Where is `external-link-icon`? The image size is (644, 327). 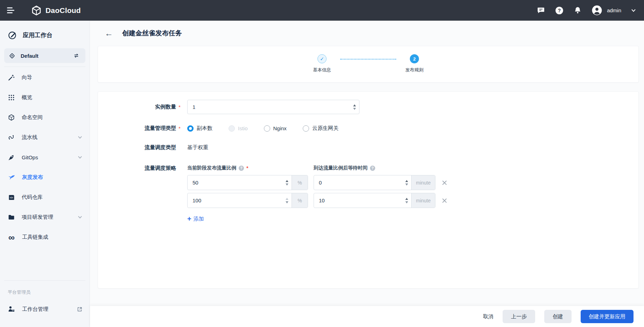
external-link-icon is located at coordinates (80, 309).